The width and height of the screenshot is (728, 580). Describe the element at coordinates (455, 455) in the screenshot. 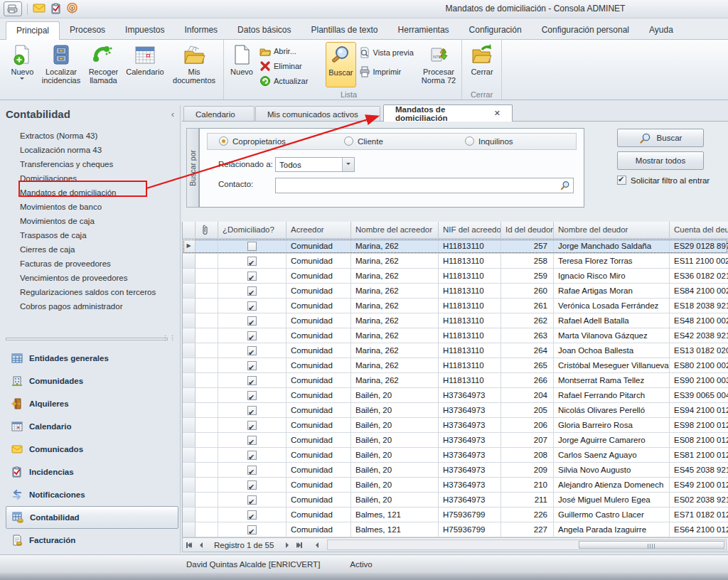

I see `table-row: Comunidad Bailén, 20 H37364973 208 Carlo…` at that location.